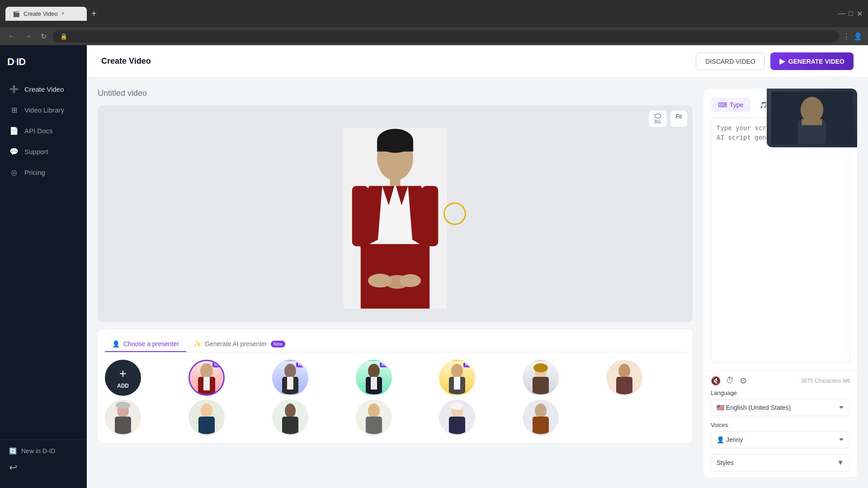 This screenshot has width=868, height=488. I want to click on sidebar-item-pricing: ◎ Pricing, so click(43, 172).